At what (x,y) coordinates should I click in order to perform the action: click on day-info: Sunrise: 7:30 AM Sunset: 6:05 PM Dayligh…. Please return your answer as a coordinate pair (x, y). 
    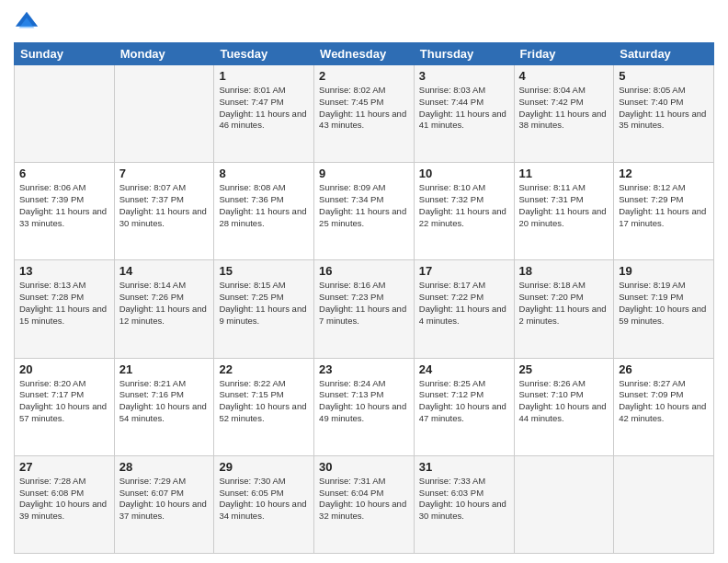
    Looking at the image, I should click on (264, 499).